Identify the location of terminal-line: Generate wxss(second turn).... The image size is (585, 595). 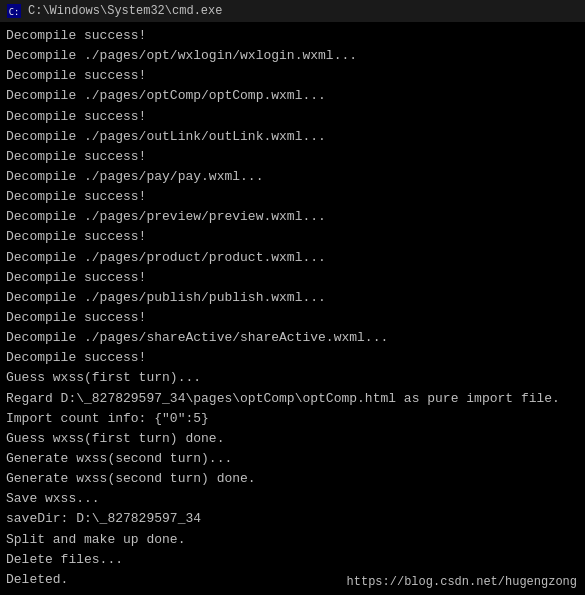
(292, 459).